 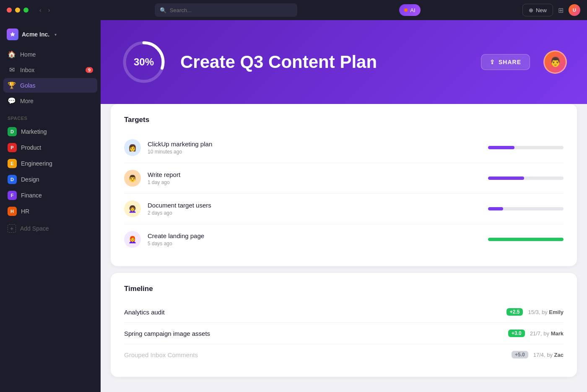 I want to click on timeline-item: Spring campaign image assets +3.0 21/7, …, so click(x=344, y=334).